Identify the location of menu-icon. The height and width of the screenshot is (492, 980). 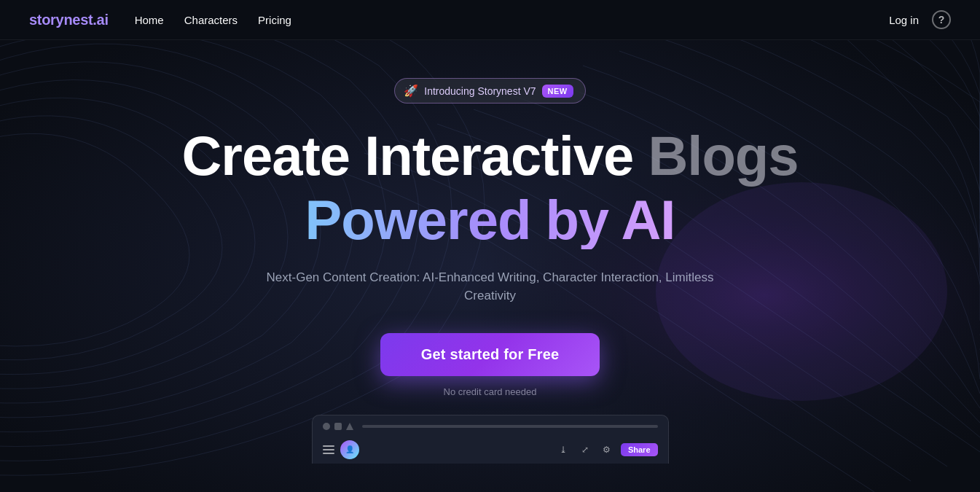
(329, 450).